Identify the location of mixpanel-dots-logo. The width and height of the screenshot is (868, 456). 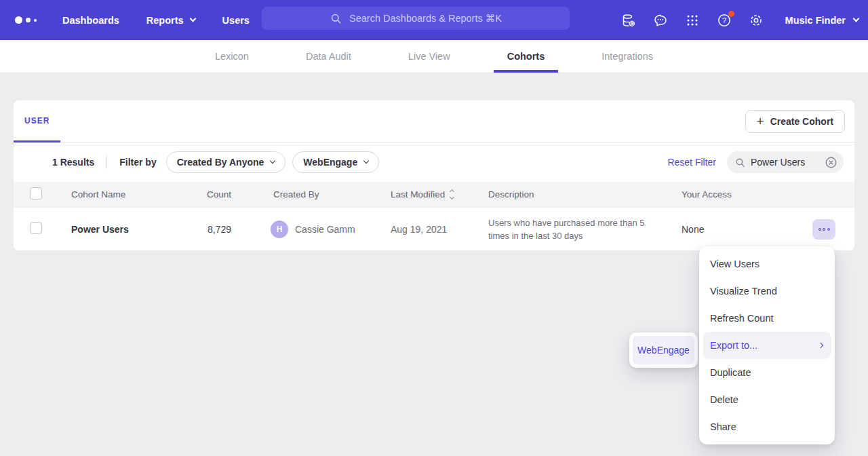
(26, 20).